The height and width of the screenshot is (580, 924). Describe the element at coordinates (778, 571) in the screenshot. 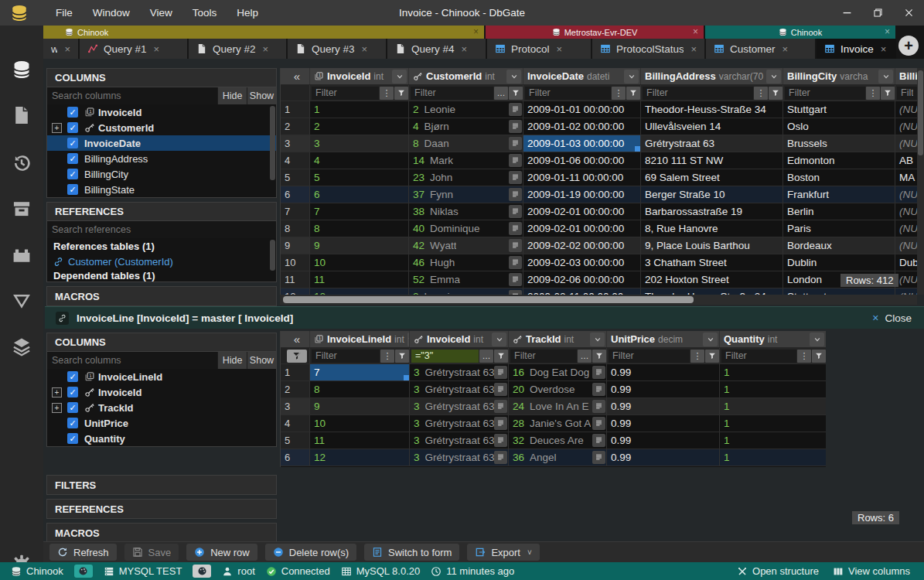

I see `status-open-structure: Open structure` at that location.